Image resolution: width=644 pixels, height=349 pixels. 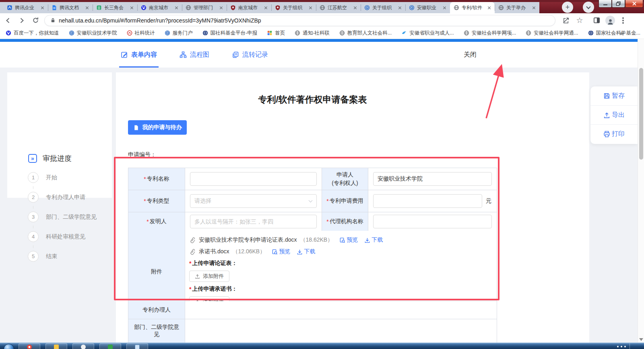 I want to click on browser-menu-icon, so click(x=623, y=21).